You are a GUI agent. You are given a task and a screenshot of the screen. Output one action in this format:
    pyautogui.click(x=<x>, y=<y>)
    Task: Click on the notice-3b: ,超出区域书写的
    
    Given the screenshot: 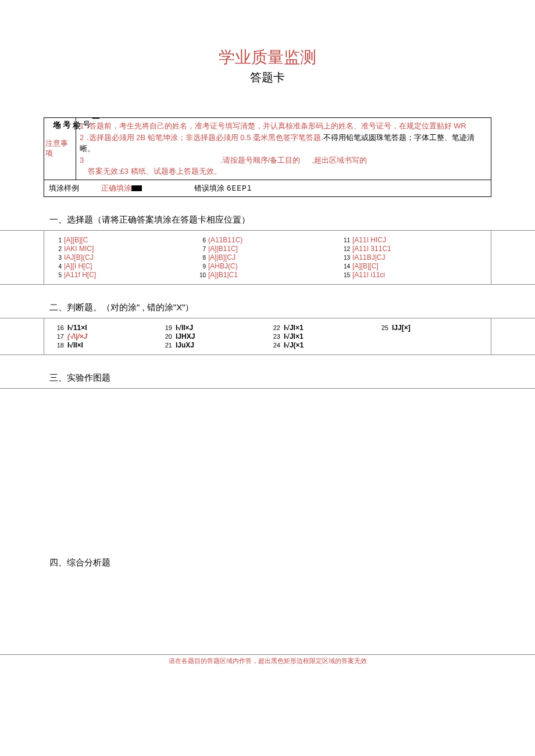 What is the action you would take?
    pyautogui.click(x=340, y=160)
    